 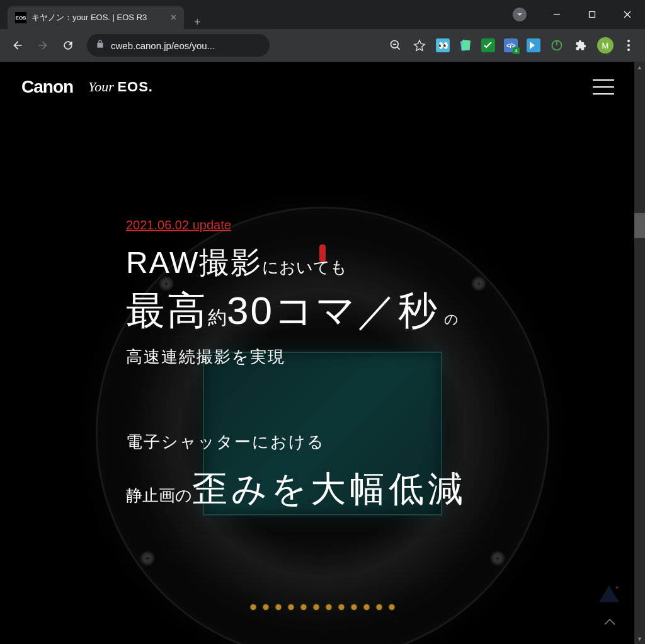 I want to click on back-button, so click(x=18, y=45).